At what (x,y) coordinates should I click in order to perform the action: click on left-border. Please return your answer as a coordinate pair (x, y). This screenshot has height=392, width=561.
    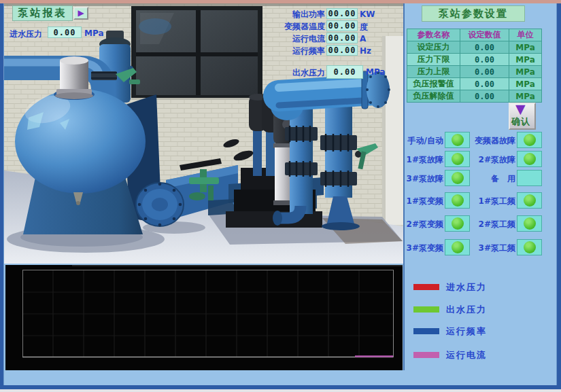
    Looking at the image, I should click on (2, 198).